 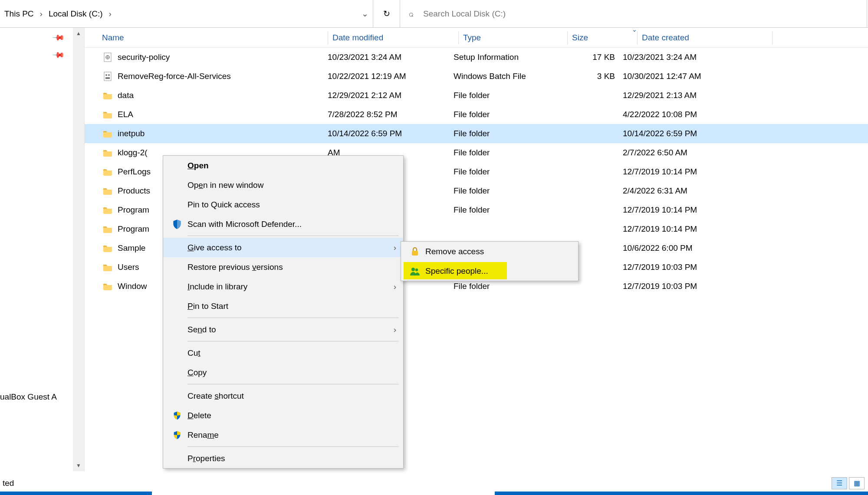 I want to click on address-bar: This PC › Local Disk (C:) › ⌄, so click(x=187, y=14).